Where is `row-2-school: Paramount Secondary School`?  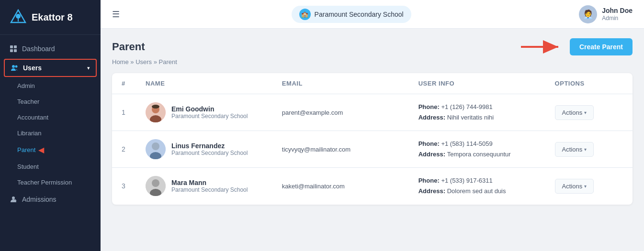 row-2-school: Paramount Secondary School is located at coordinates (210, 153).